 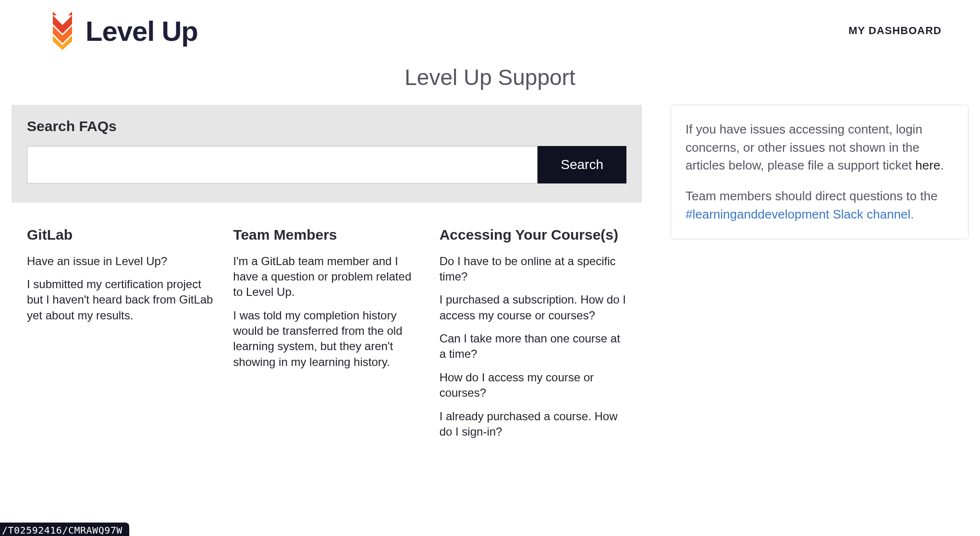 What do you see at coordinates (582, 165) in the screenshot?
I see `search-button: Search` at bounding box center [582, 165].